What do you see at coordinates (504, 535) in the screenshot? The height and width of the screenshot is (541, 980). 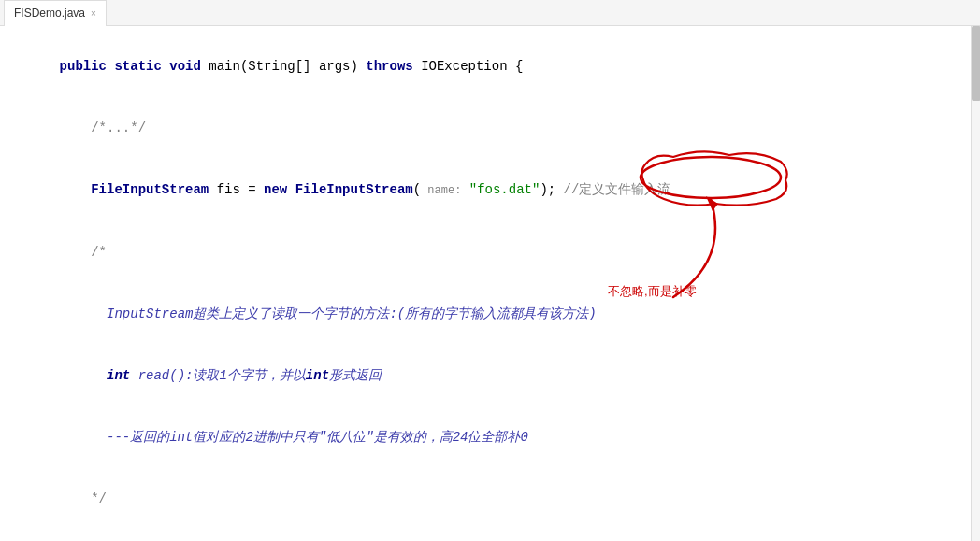 I see `code-line: int d = fis.read(); //读取第1个字节` at bounding box center [504, 535].